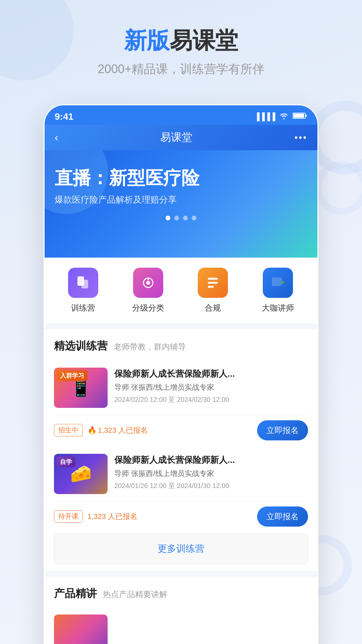 Image resolution: width=362 pixels, height=644 pixels. Describe the element at coordinates (181, 138) in the screenshot. I see `nav-bar: ‹ 易课堂 •••` at that location.